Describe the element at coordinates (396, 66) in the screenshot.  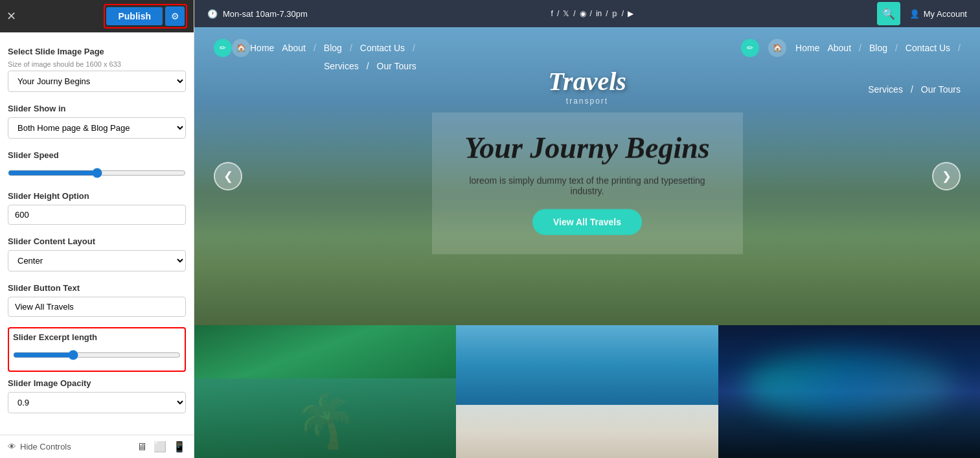
I see `our-tours-link-left: Our Tours` at that location.